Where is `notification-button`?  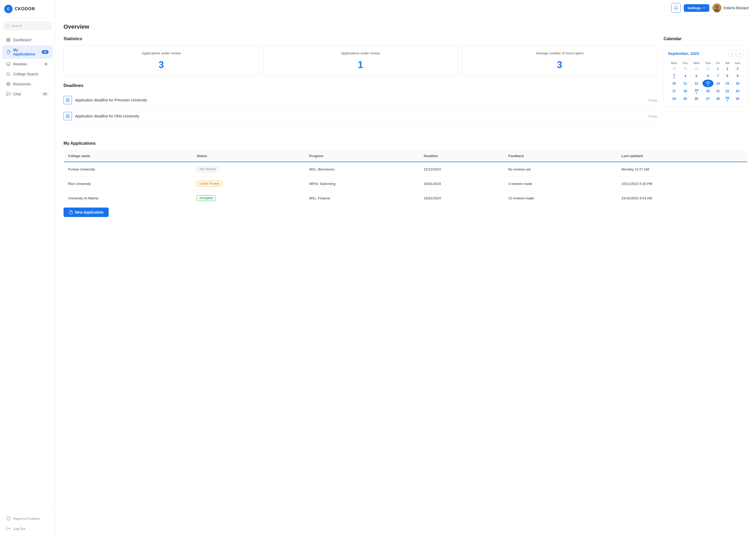 notification-button is located at coordinates (676, 8).